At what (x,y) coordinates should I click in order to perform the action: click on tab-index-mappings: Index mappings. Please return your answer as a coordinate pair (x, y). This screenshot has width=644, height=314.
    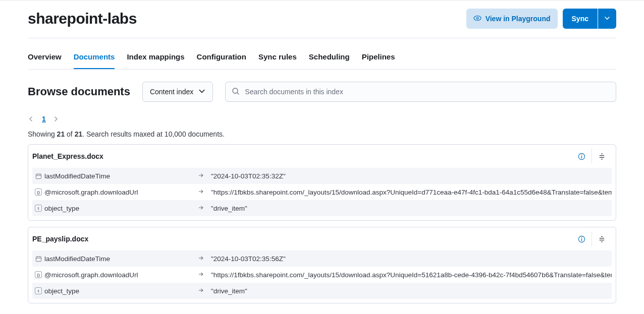
    Looking at the image, I should click on (155, 57).